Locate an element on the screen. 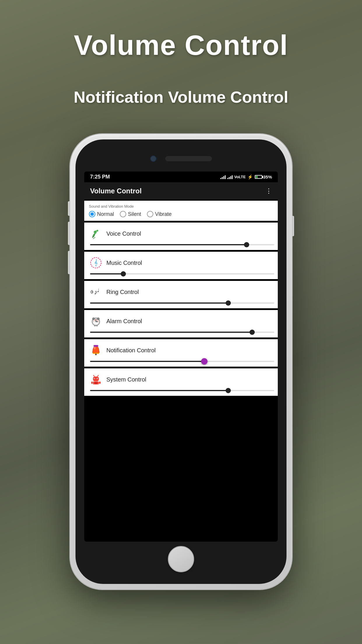 This screenshot has height=644, width=362. speaker-grille is located at coordinates (189, 159).